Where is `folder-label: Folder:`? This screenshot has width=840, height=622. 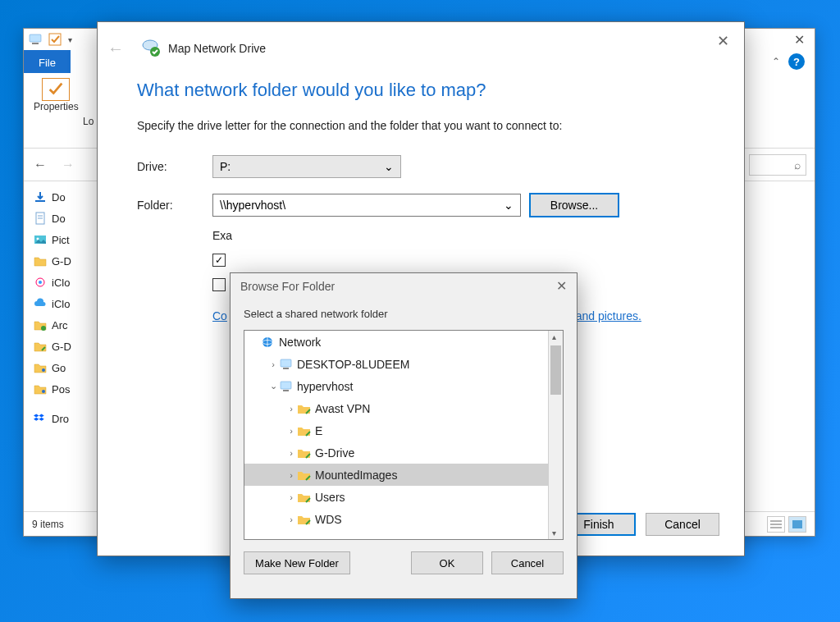
folder-label: Folder: is located at coordinates (175, 205).